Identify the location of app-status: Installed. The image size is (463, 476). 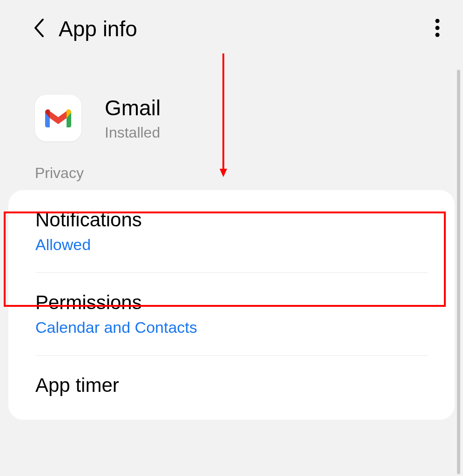
(133, 133).